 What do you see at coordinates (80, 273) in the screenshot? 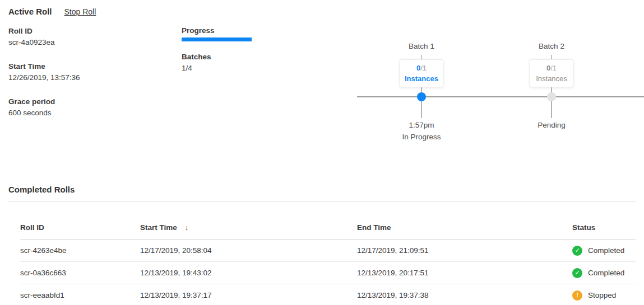
I see `cell-roll-id: scr-0a36c663` at bounding box center [80, 273].